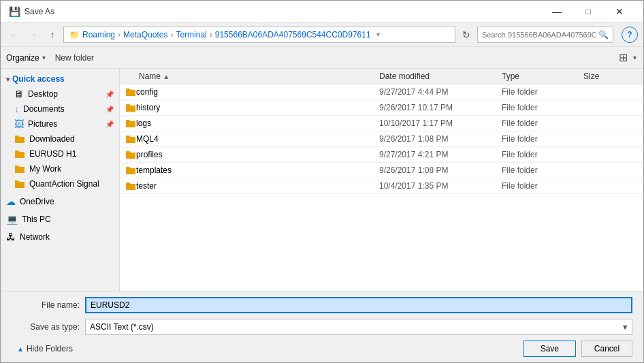 The height and width of the screenshot is (363, 644). What do you see at coordinates (119, 35) in the screenshot?
I see `breadcrumb-sep1: ›` at bounding box center [119, 35].